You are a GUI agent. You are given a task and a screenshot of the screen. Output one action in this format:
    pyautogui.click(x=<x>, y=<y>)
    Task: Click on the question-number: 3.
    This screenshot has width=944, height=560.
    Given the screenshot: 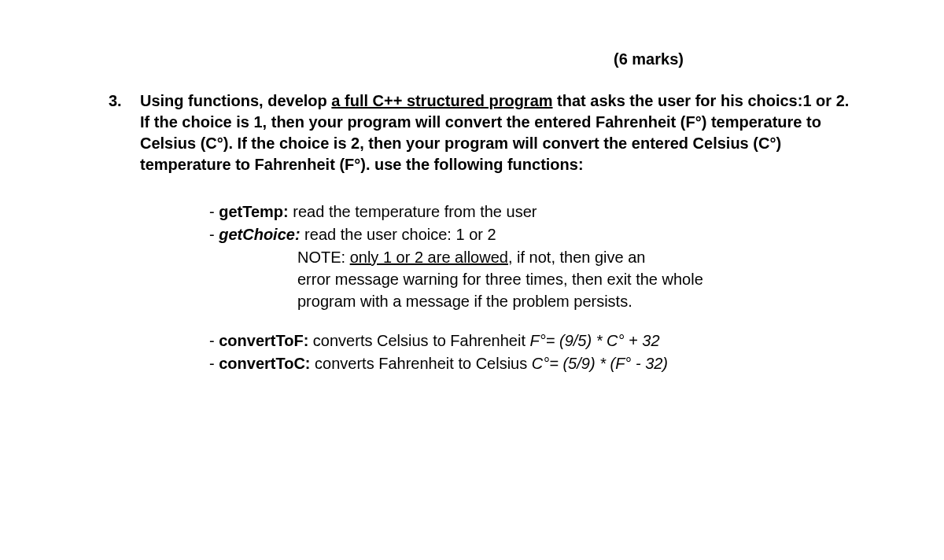 What is the action you would take?
    pyautogui.click(x=117, y=101)
    